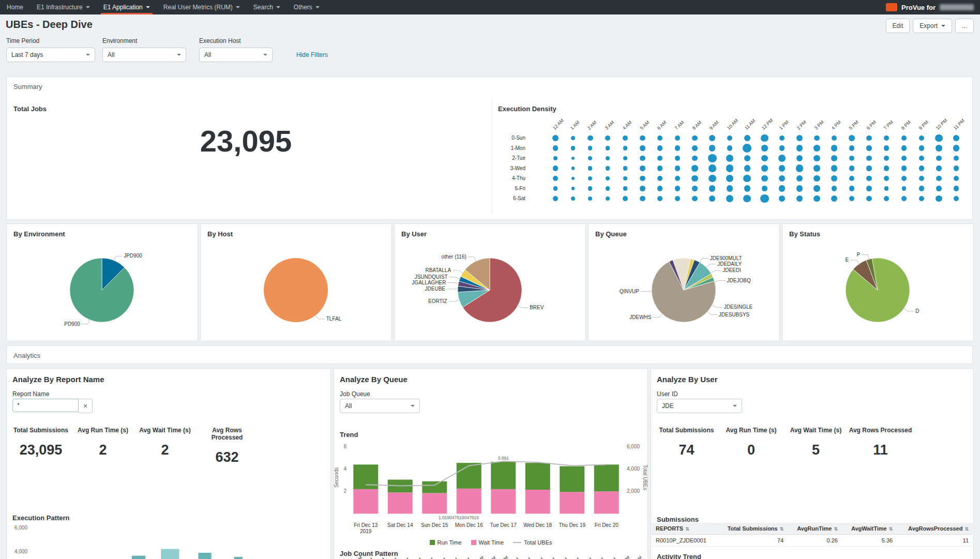  Describe the element at coordinates (102, 290) in the screenshot. I see `pie-slice-PD900` at that location.